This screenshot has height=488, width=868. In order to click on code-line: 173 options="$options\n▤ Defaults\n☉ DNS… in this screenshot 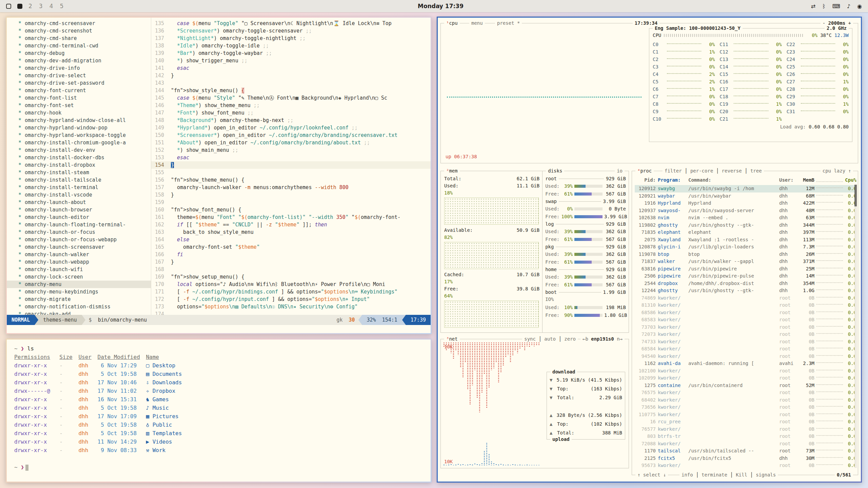, I will do `click(291, 307)`.